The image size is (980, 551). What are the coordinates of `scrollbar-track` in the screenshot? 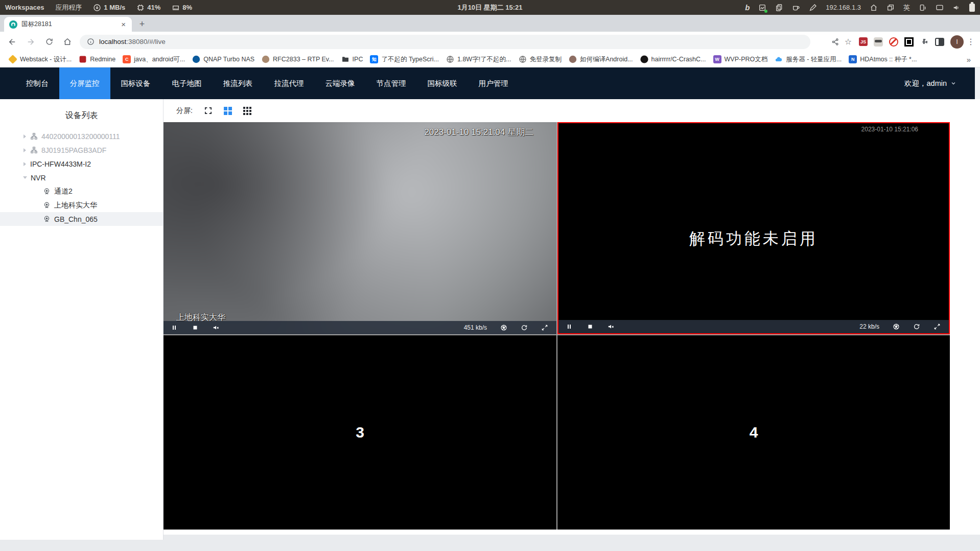 It's located at (977, 83).